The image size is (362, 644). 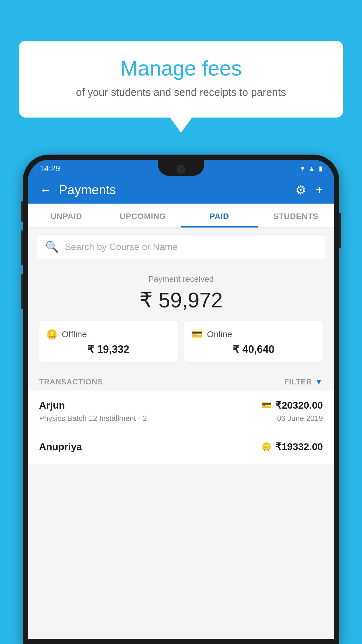 What do you see at coordinates (52, 247) in the screenshot?
I see `search-icon: 🔍` at bounding box center [52, 247].